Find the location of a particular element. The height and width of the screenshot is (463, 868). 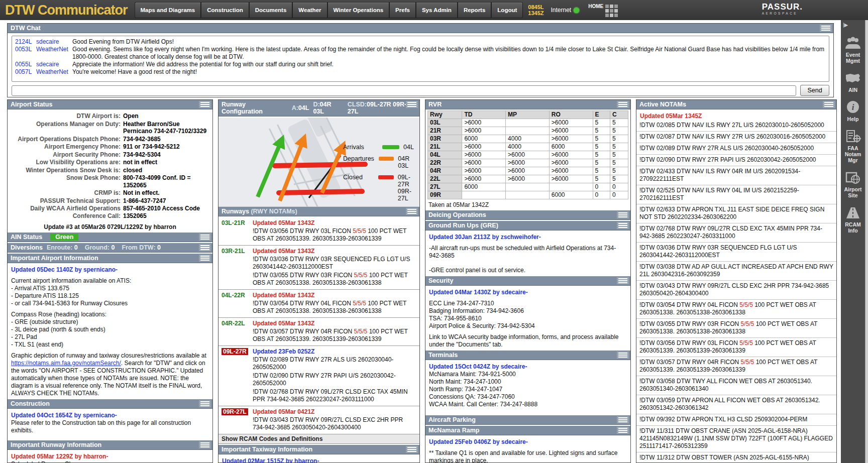

nav-tab-documents: Documents is located at coordinates (271, 10).